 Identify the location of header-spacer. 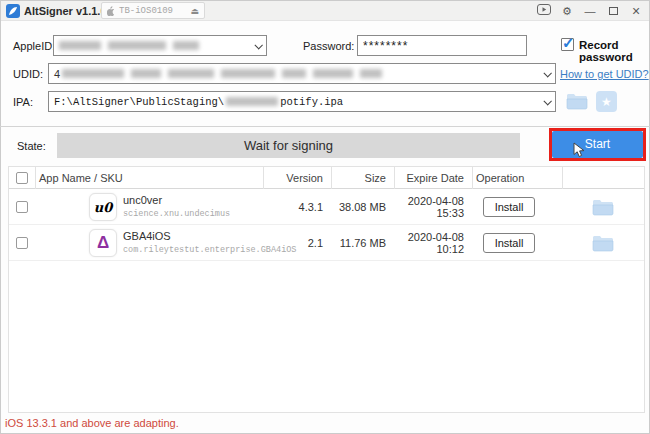
(603, 178).